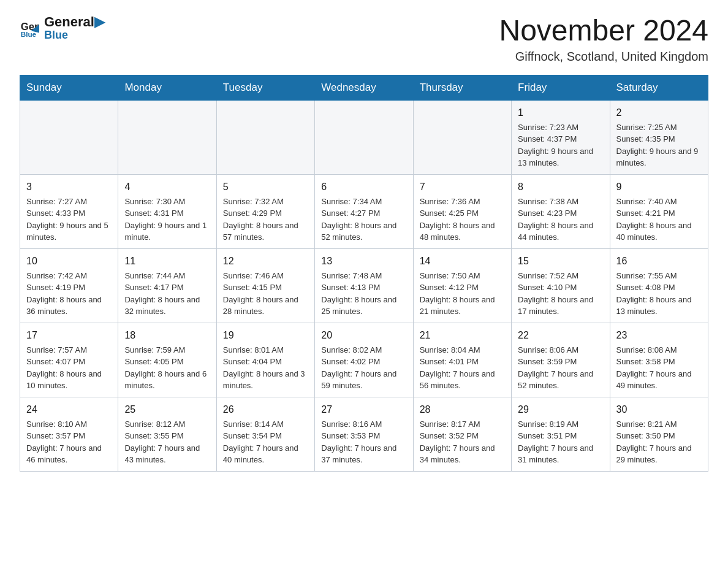 This screenshot has width=728, height=563. What do you see at coordinates (69, 362) in the screenshot?
I see `sunset-text: Sunset: 4:07 PM` at bounding box center [69, 362].